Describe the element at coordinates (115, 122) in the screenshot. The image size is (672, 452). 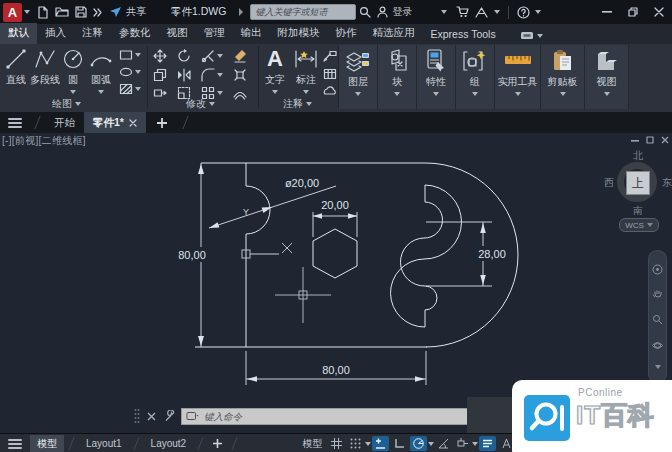
I see `drawing-tab: 零件1*` at that location.